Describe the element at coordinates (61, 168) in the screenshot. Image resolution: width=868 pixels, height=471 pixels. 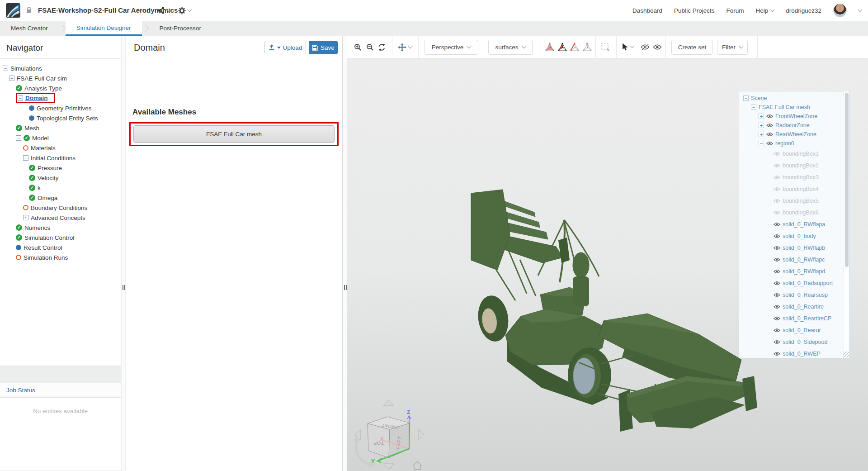
I see `navigator-item-pressure: ✓Pressure` at that location.